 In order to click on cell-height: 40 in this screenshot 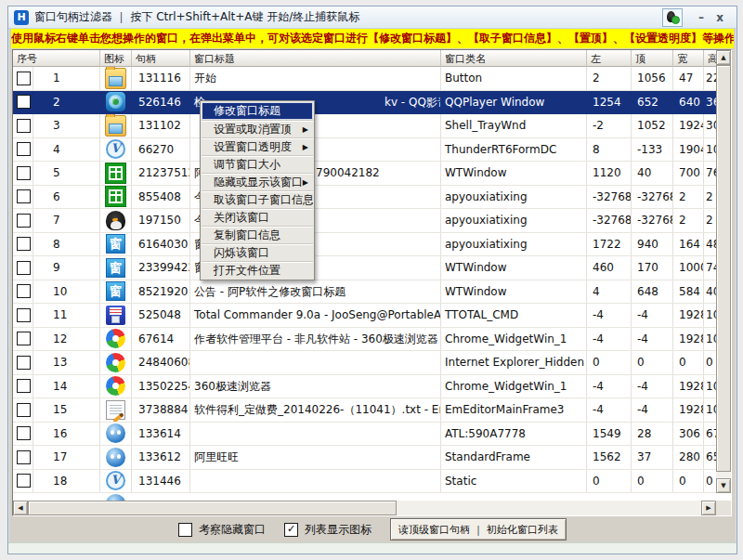, I will do `click(710, 292)`.